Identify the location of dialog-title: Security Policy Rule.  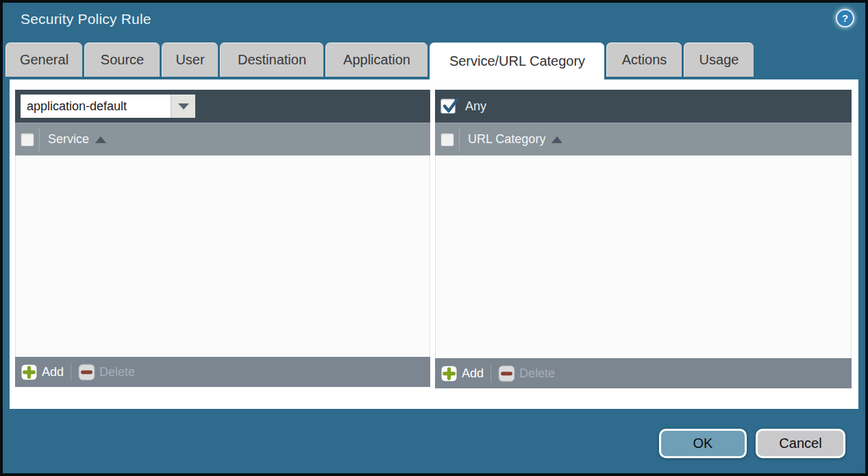
(86, 19).